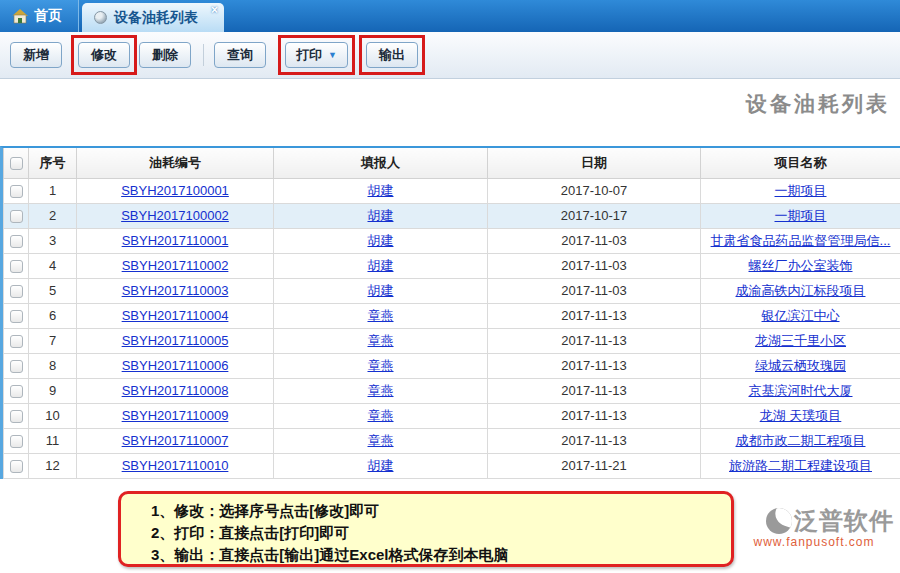  Describe the element at coordinates (176, 390) in the screenshot. I see `row-code-cell: SBYH2017110008` at that location.